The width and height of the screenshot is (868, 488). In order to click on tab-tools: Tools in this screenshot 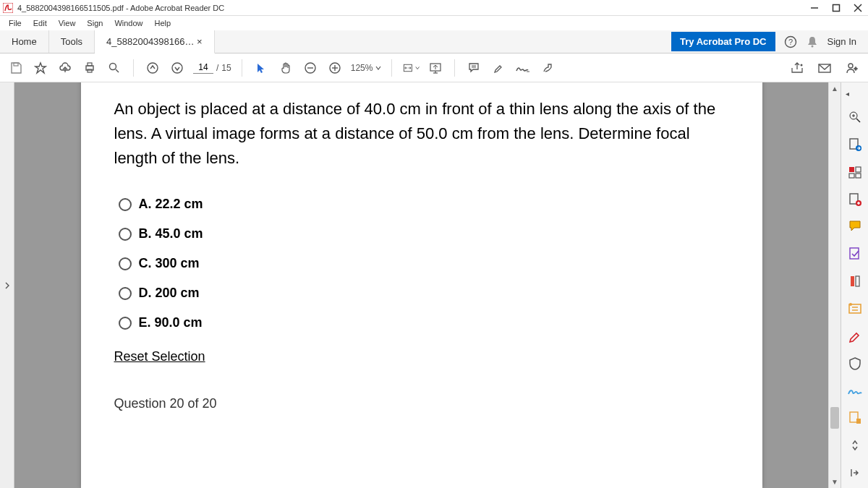, I will do `click(72, 42)`.